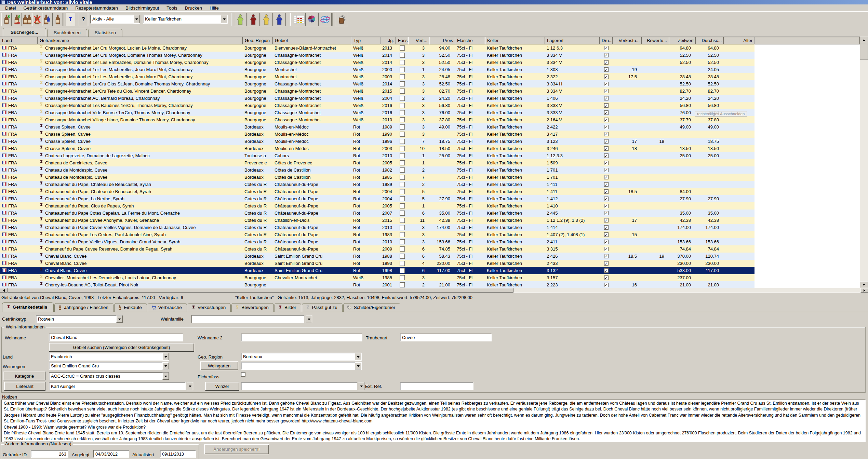 The height and width of the screenshot is (459, 868). Describe the element at coordinates (312, 19) in the screenshot. I see `pie-chart-button` at that location.